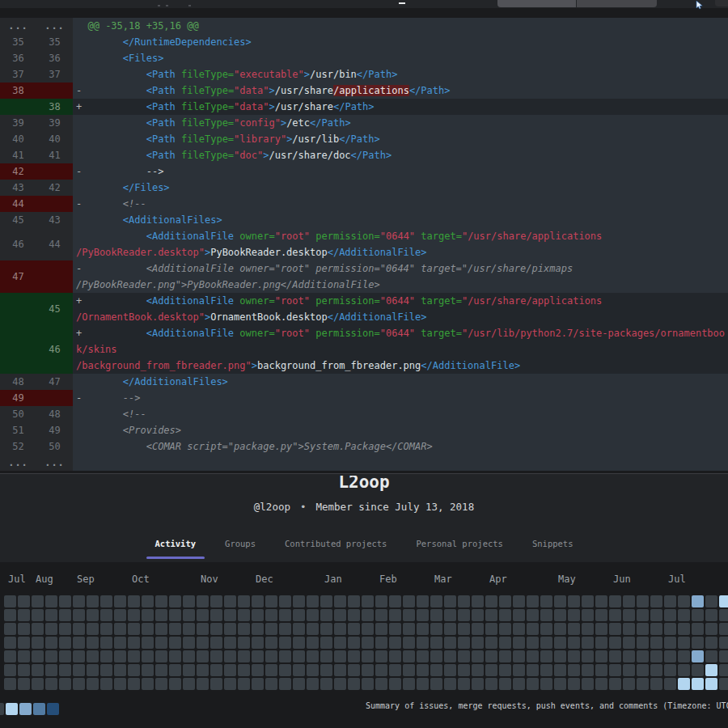  I want to click on line-number-new, so click(55, 277).